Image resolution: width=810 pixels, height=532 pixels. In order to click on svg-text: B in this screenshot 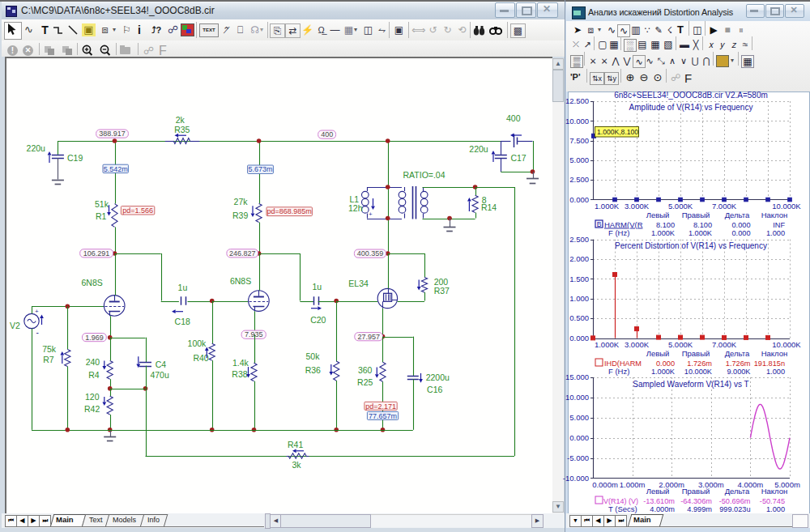, I will do `click(599, 224)`.